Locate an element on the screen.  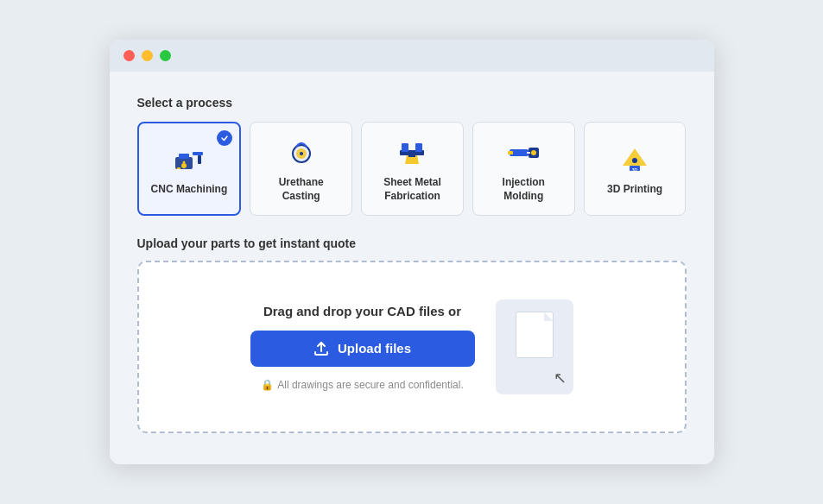
titlebar is located at coordinates (412, 55).